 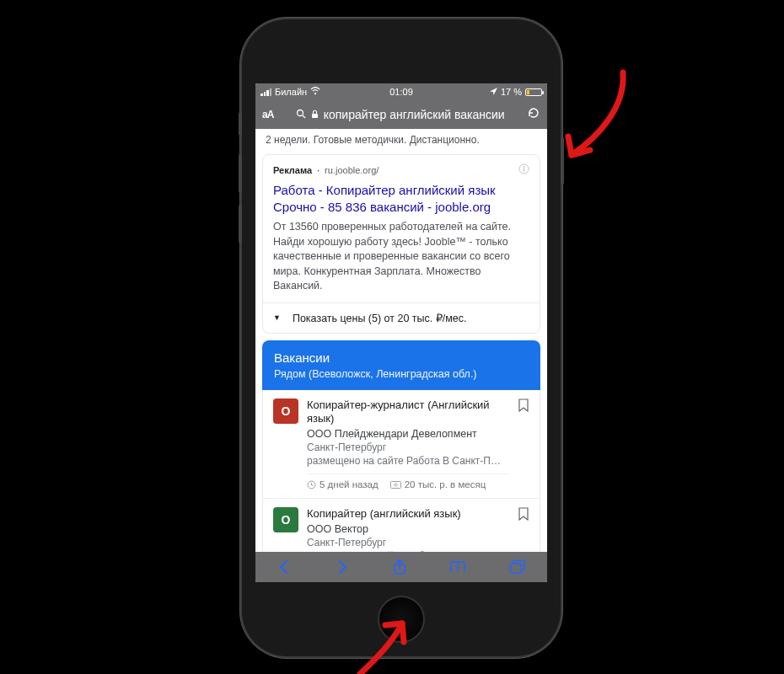 I want to click on job-title: Копирайтер-журналист (Английский язык), so click(x=408, y=413).